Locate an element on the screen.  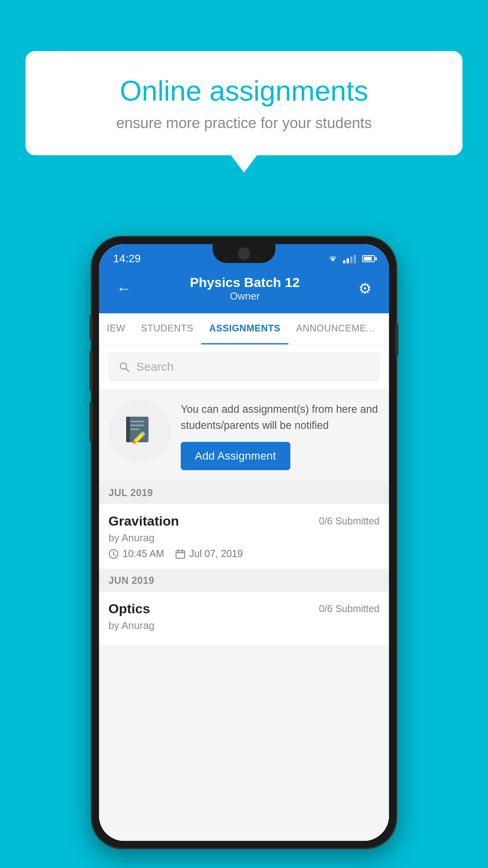
calendar-icon is located at coordinates (180, 554).